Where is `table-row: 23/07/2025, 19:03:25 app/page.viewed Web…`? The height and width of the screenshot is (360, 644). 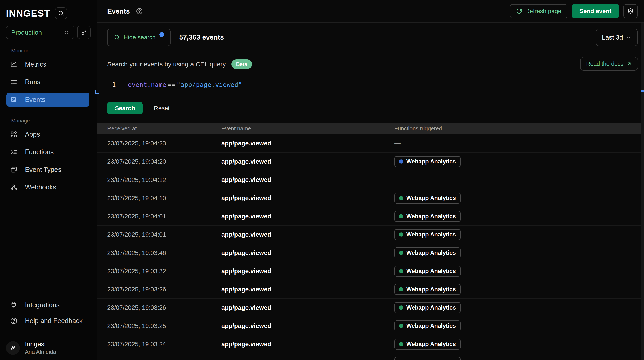
table-row: 23/07/2025, 19:03:25 app/page.viewed Web… is located at coordinates (370, 326).